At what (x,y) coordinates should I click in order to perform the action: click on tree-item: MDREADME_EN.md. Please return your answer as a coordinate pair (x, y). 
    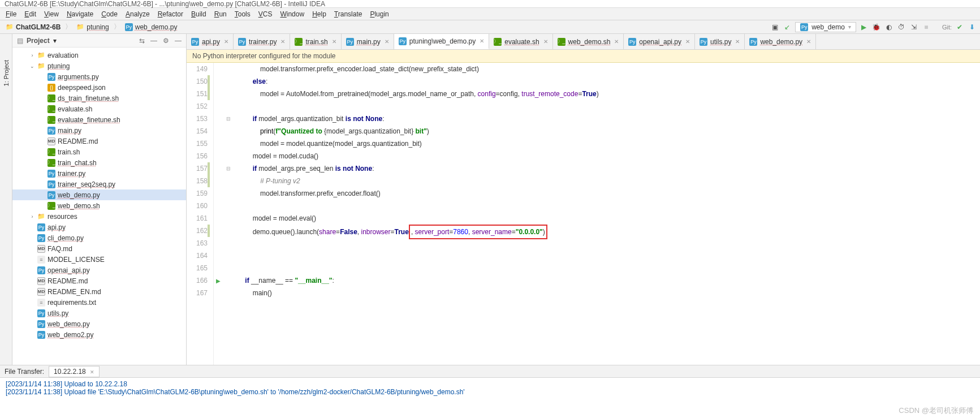
    Looking at the image, I should click on (100, 292).